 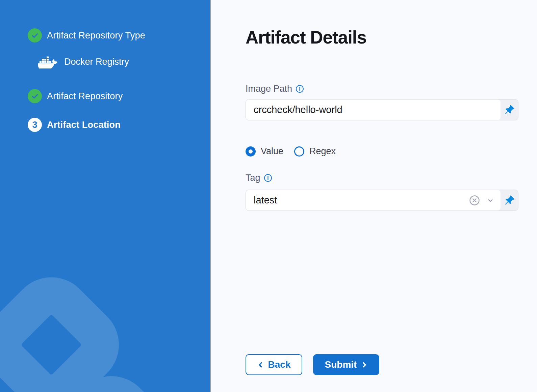 I want to click on submit-button-label: Submit, so click(x=341, y=365).